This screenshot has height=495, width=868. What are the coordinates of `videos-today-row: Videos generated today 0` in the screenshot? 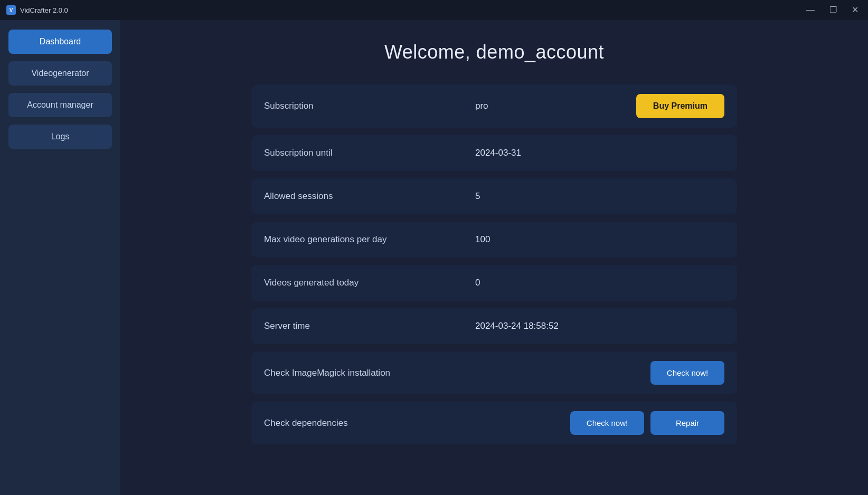 It's located at (494, 283).